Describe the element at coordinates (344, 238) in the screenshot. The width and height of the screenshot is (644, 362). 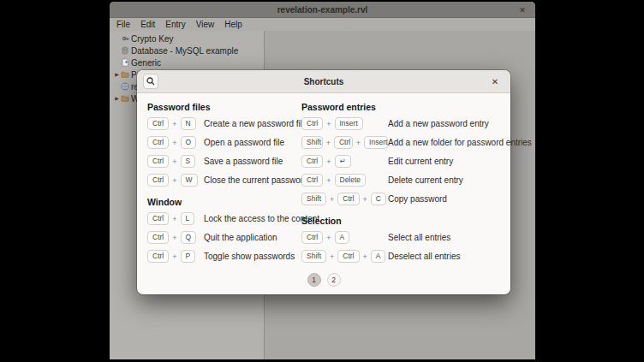
I see `key-combo: Ctrl+A` at that location.